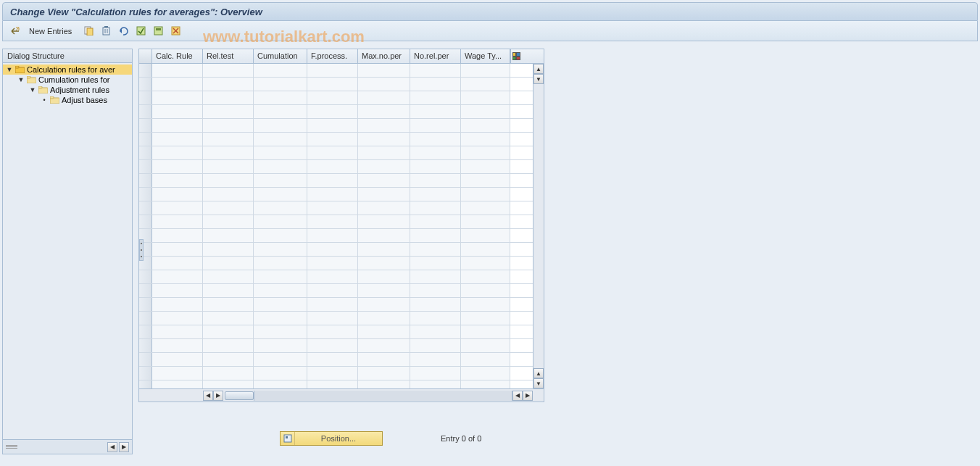 This screenshot has height=466, width=980. Describe the element at coordinates (178, 57) in the screenshot. I see `column-header: Calc. Rule` at that location.